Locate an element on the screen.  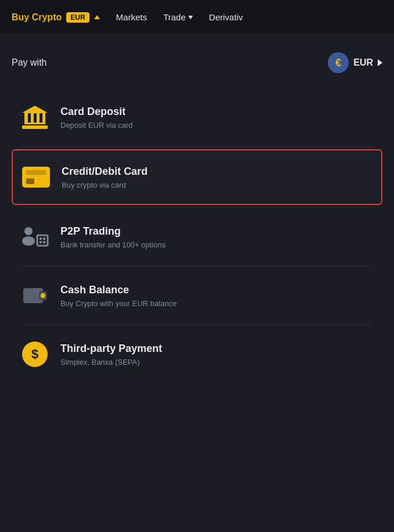
payment-option-credit-debit-card: Credit/Debit Card Buy crypto via card is located at coordinates (197, 177).